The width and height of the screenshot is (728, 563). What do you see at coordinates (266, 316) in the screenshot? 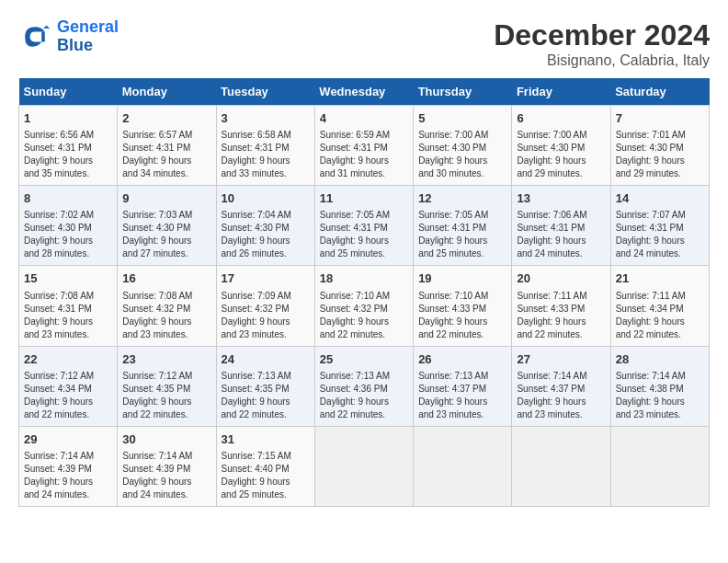
I see `day-info: Sunrise: 7:09 AM Sunset: 4:32 PM Dayligh…` at bounding box center [266, 316].